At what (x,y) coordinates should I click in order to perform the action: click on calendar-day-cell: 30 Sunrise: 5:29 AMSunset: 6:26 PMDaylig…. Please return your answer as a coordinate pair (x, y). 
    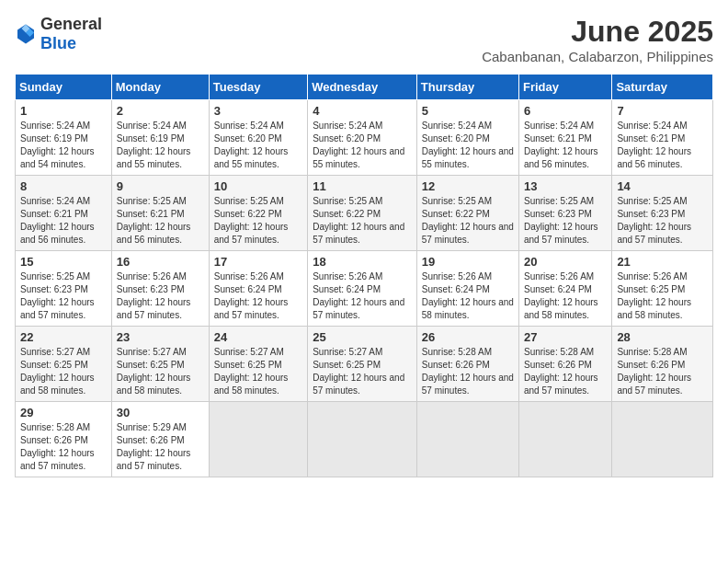
    Looking at the image, I should click on (160, 440).